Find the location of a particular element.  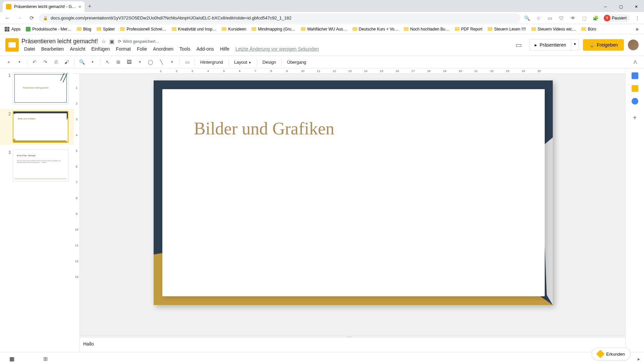

image-dropdown: ▼ is located at coordinates (140, 62).